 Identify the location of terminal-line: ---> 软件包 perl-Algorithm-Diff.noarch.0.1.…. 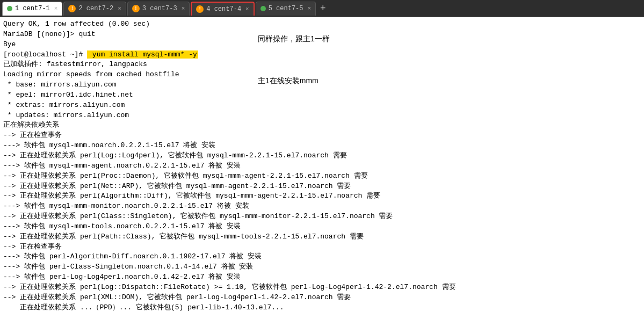
(322, 257).